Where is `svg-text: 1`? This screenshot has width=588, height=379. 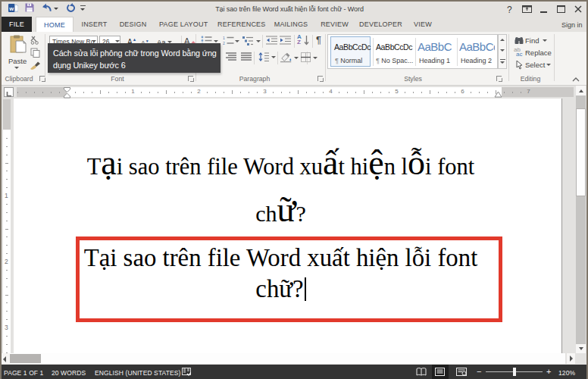
svg-text: 1 is located at coordinates (224, 38).